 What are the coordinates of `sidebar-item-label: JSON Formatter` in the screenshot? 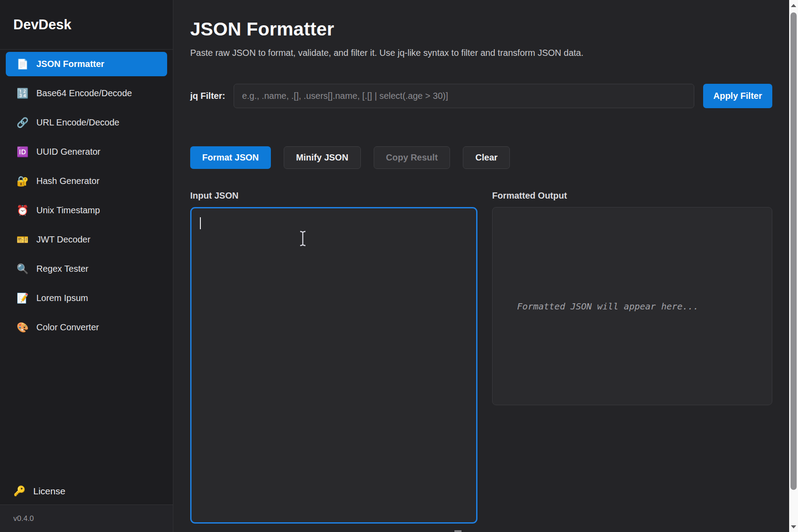 It's located at (70, 64).